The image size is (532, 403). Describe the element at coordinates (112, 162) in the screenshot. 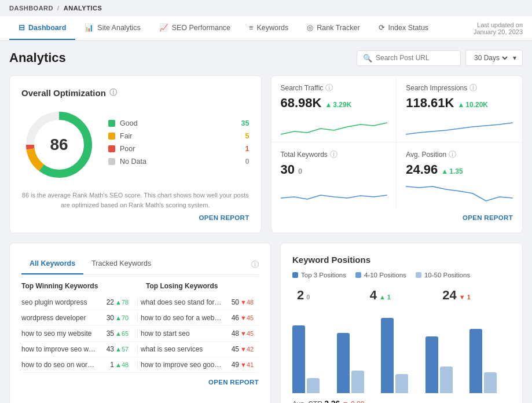

I see `nodata-dot` at that location.